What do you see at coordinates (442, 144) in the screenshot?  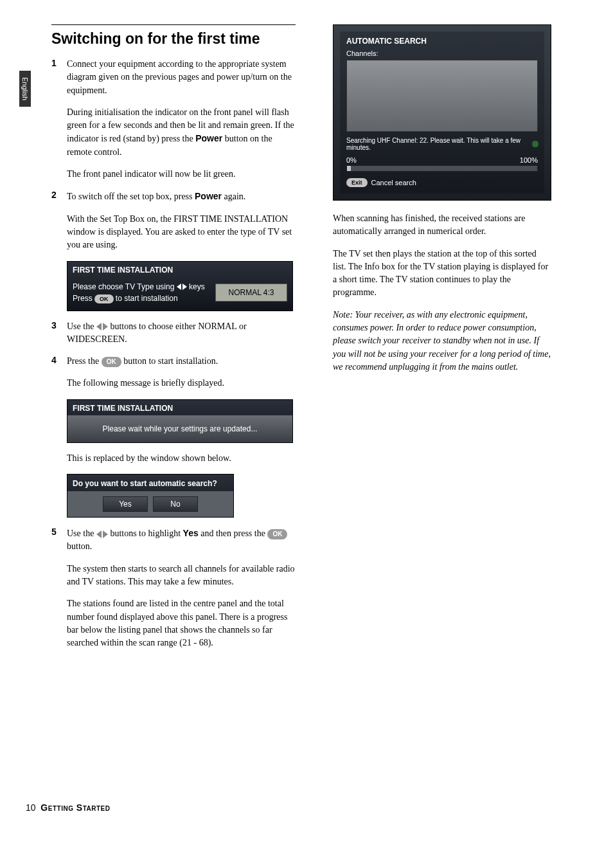 I see `osd-status-row: Searching UHF Channel: 22. Please wait. …` at bounding box center [442, 144].